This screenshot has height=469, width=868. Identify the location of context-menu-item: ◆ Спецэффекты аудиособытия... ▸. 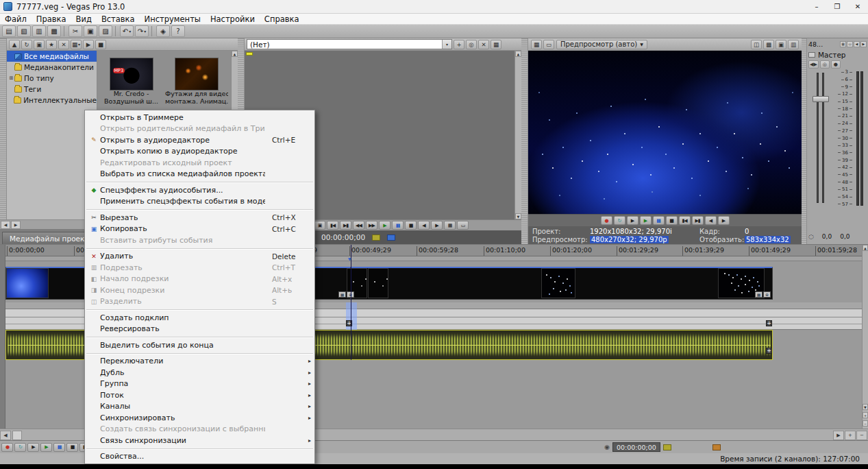
(200, 191).